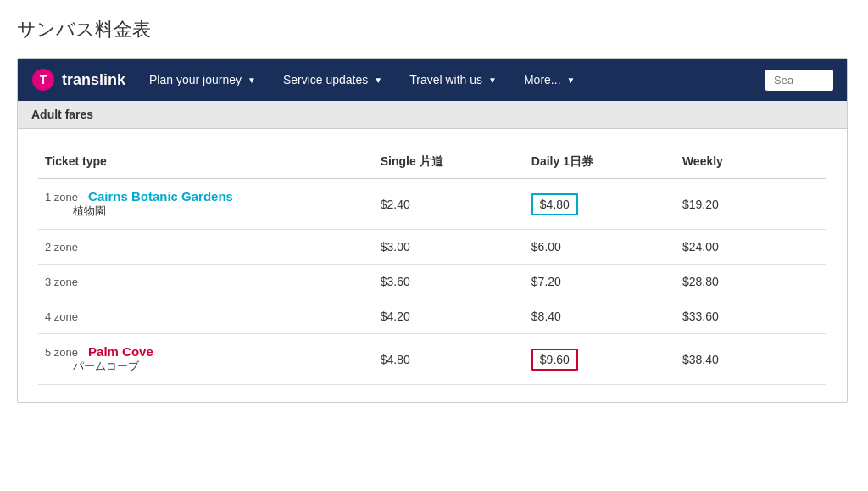 The height and width of the screenshot is (491, 868). What do you see at coordinates (432, 317) in the screenshot?
I see `table-row: 4 zone$4.20$8.40$33.60` at bounding box center [432, 317].